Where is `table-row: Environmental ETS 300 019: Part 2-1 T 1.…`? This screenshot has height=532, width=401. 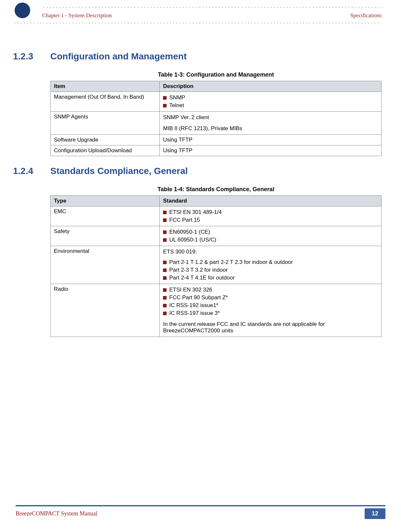
table-row: Environmental ETS 300 019: Part 2-1 T 1.… is located at coordinates (216, 265).